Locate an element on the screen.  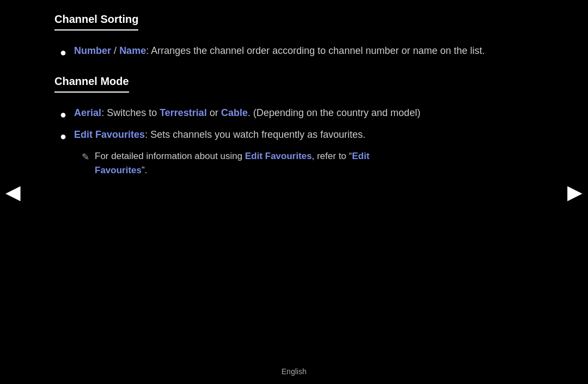
link-number: Number is located at coordinates (93, 51).